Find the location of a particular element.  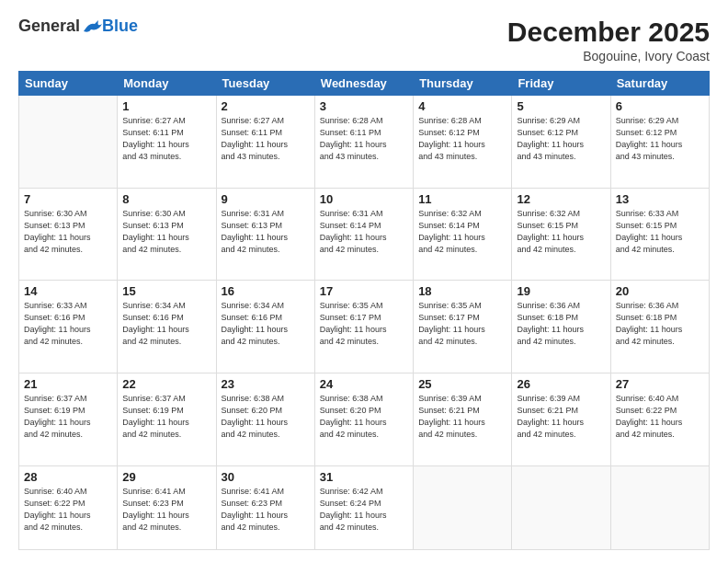

day-info: Sunrise: 6:36 AM Sunset: 6:18 PM Dayligh… is located at coordinates (561, 324).